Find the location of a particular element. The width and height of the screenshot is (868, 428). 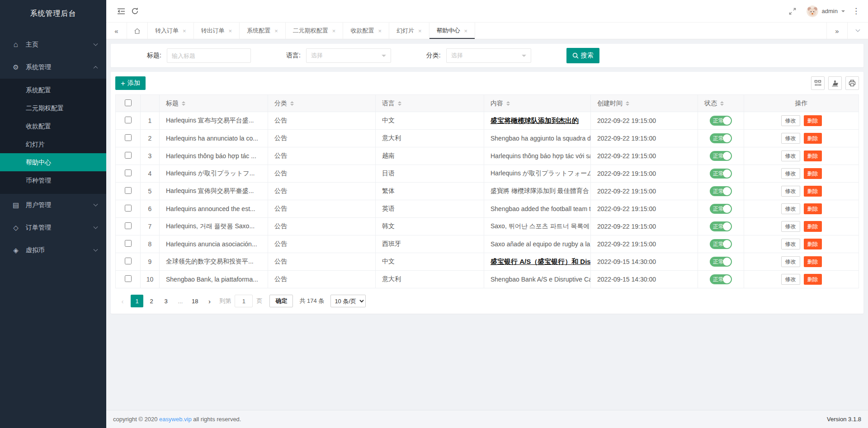

page-button-2: 2 is located at coordinates (151, 301).